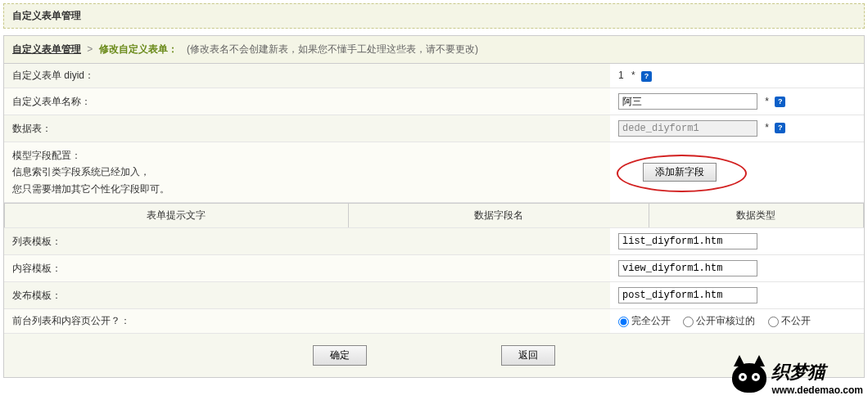 The height and width of the screenshot is (409, 868). Describe the element at coordinates (340, 355) in the screenshot. I see `ok-button: 确定` at that location.